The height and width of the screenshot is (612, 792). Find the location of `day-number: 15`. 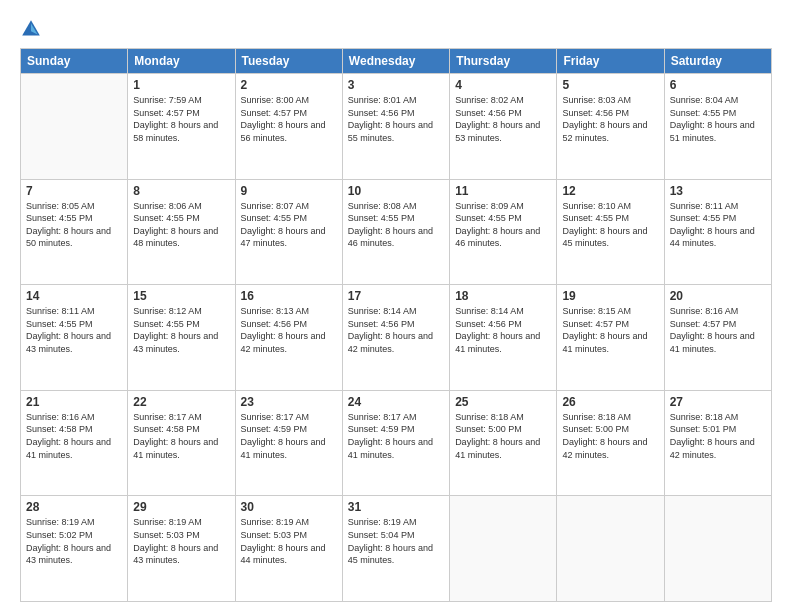

day-number: 15 is located at coordinates (181, 296).